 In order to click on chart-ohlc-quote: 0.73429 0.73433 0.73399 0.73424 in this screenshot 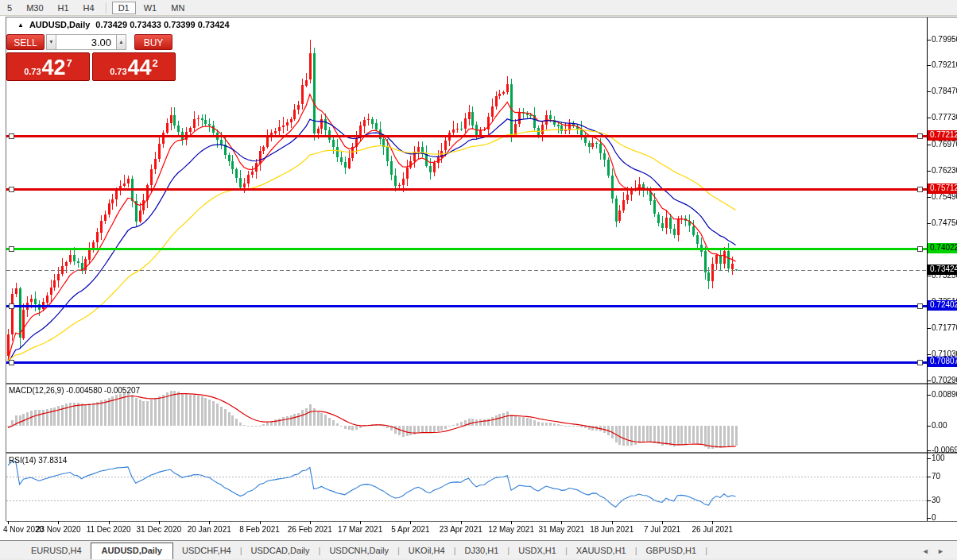, I will do `click(162, 25)`.